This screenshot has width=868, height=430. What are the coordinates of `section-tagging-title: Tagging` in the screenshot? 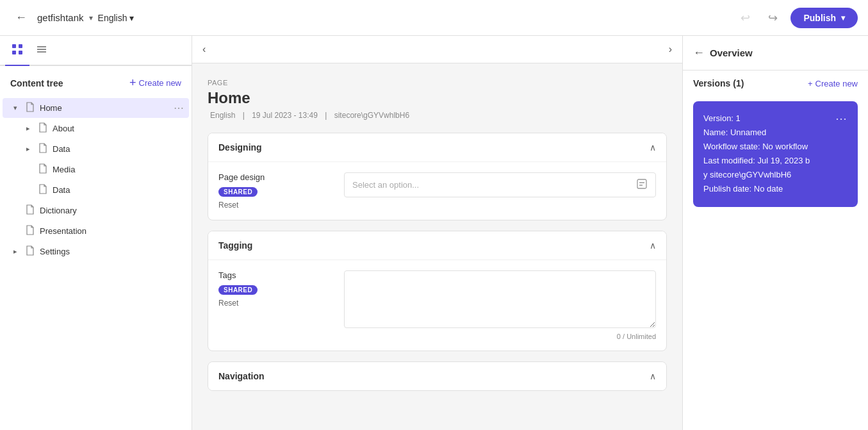 It's located at (236, 245).